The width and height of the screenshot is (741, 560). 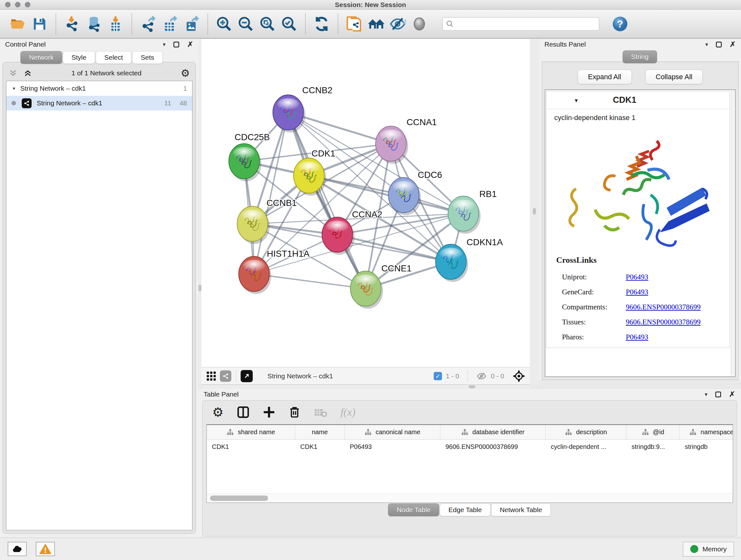 What do you see at coordinates (354, 24) in the screenshot?
I see `clone-network-button` at bounding box center [354, 24].